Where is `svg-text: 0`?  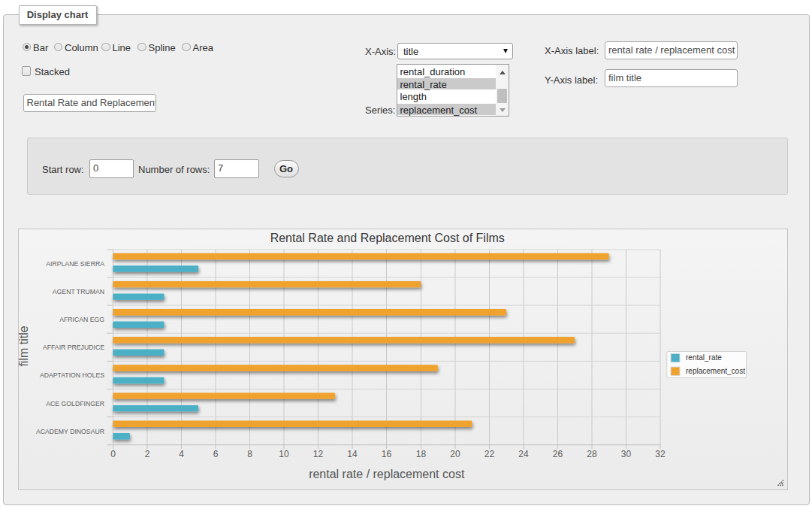
svg-text: 0 is located at coordinates (113, 454).